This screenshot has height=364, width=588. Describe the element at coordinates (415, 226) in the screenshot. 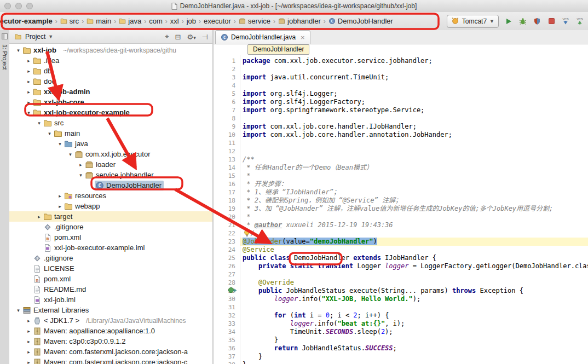

I see `code-line-21: * @author xuxueli 2015-12-19 19:43:36` at that location.